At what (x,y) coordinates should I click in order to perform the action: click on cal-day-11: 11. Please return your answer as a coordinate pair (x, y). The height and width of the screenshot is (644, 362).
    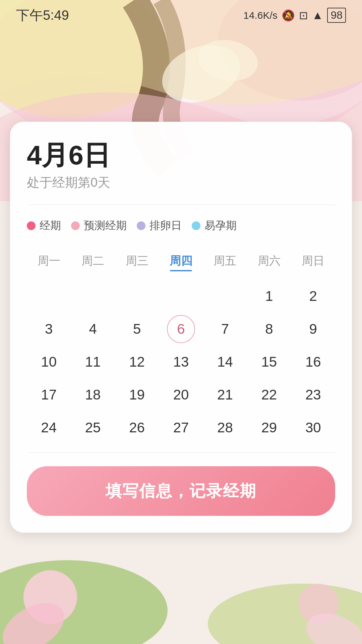
    Looking at the image, I should click on (93, 362).